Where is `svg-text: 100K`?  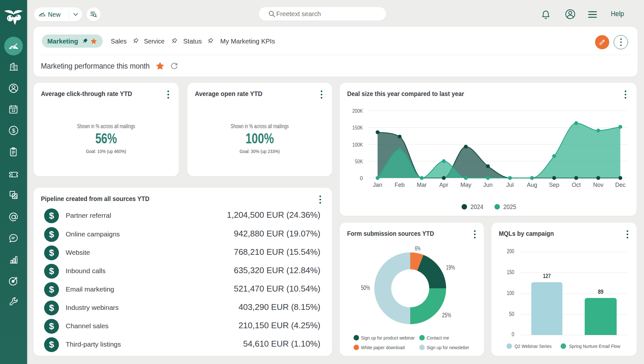 svg-text: 100K is located at coordinates (358, 145).